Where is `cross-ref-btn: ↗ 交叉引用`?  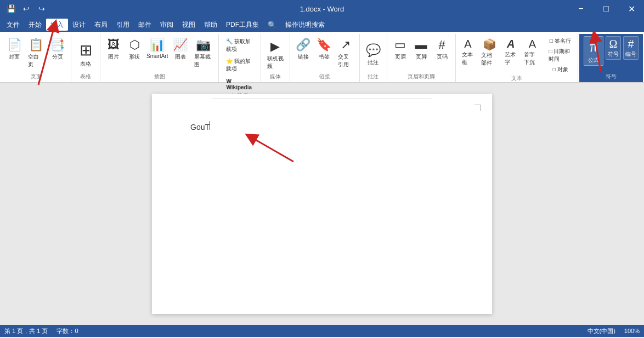 cross-ref-btn: ↗ 交叉引用 is located at coordinates (346, 53).